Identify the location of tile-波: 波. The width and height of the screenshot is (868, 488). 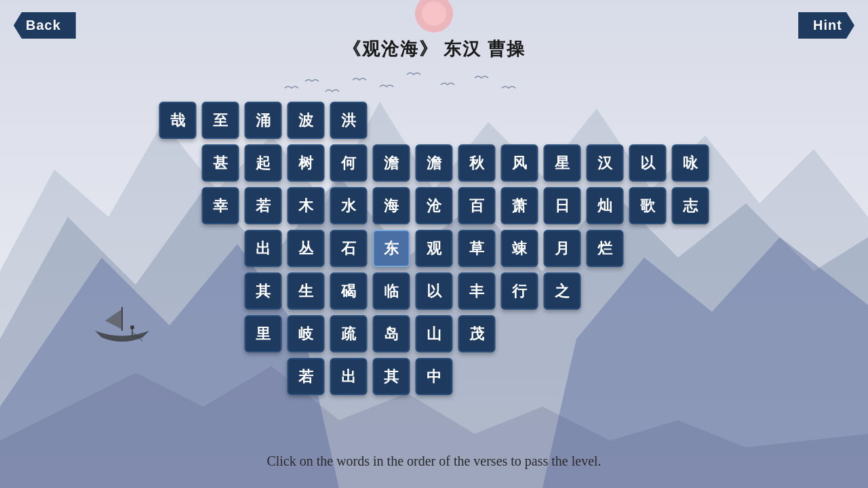
(307, 121).